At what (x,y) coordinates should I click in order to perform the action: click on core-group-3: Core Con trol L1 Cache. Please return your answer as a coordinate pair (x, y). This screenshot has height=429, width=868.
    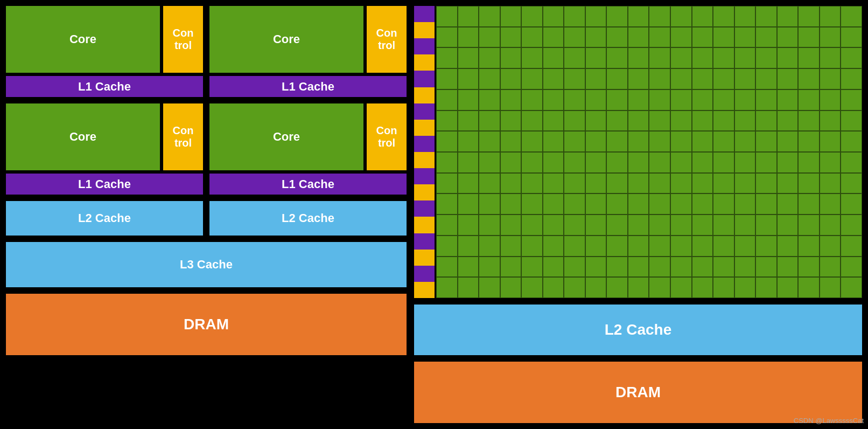
    Looking at the image, I should click on (104, 149).